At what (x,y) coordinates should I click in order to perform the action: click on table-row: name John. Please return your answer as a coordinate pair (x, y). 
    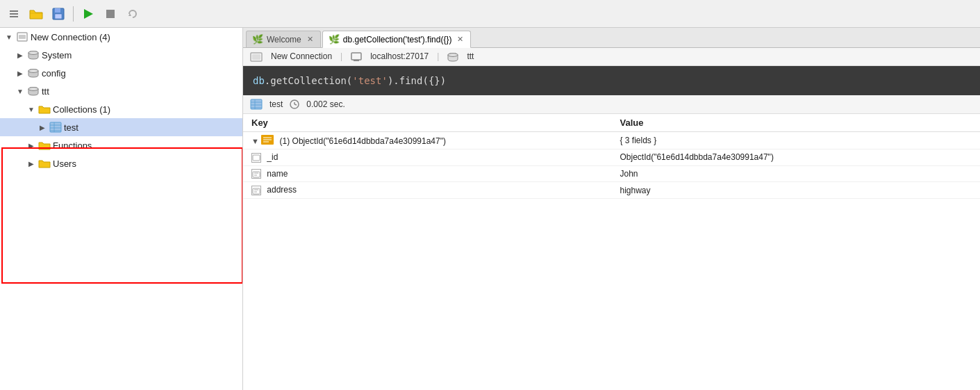
    Looking at the image, I should click on (611, 174).